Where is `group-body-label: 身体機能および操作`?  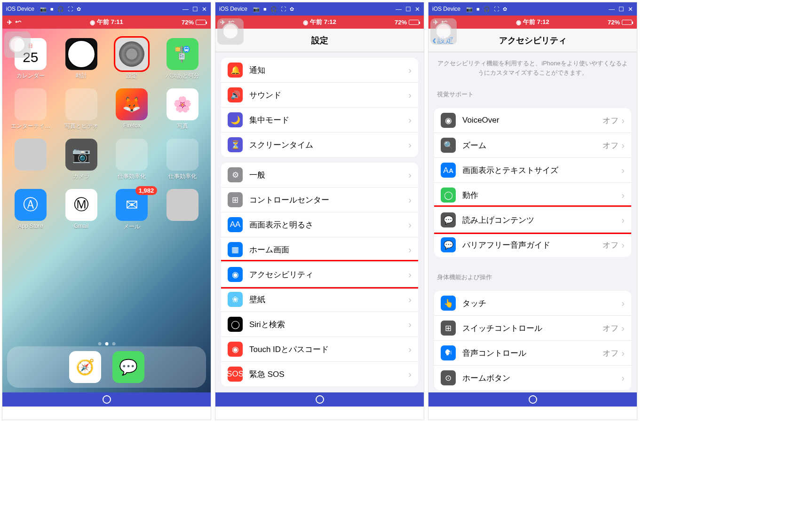 group-body-label: 身体機能および操作 is located at coordinates (532, 274).